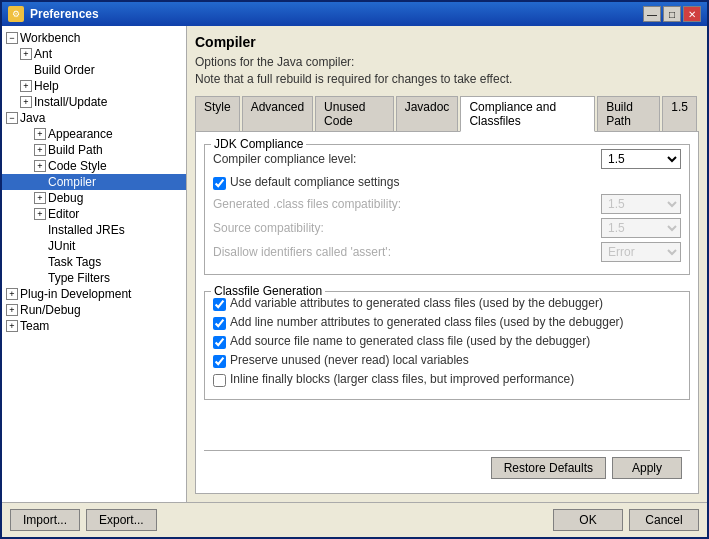 The width and height of the screenshot is (709, 539). I want to click on expander-editor: +, so click(40, 214).